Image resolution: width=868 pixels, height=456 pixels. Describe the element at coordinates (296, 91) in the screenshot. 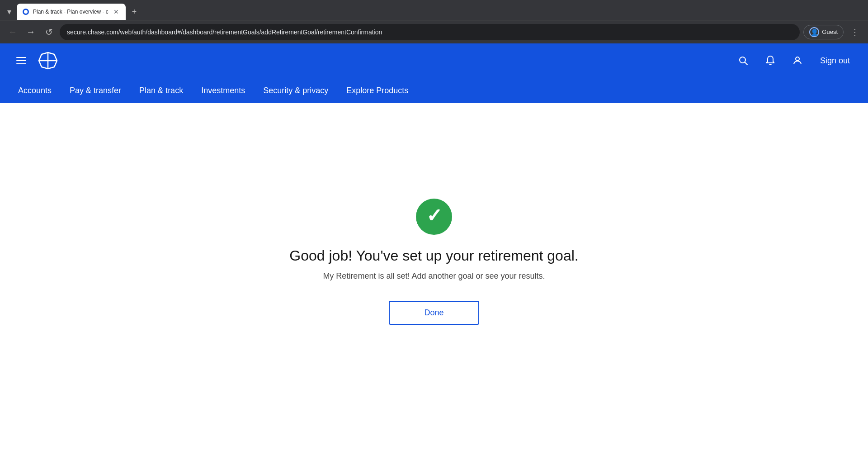

I see `nav-item-security-privacy: Security & privacy` at that location.